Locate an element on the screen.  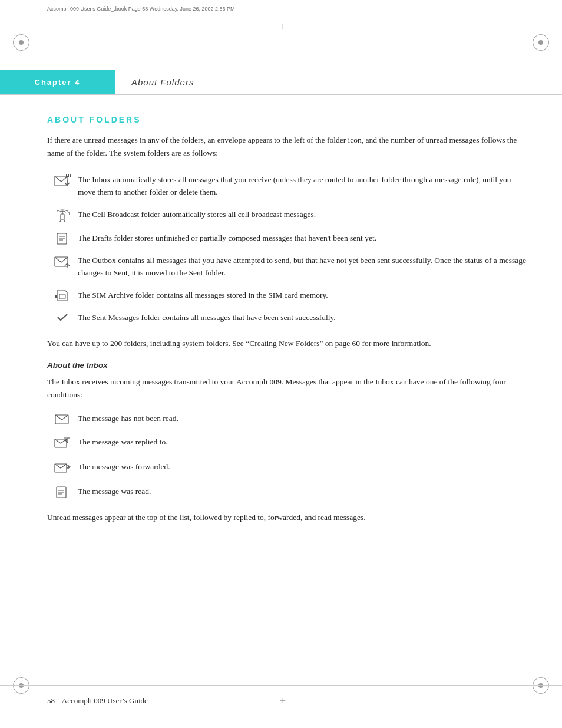
sent-icon is located at coordinates (62, 317).